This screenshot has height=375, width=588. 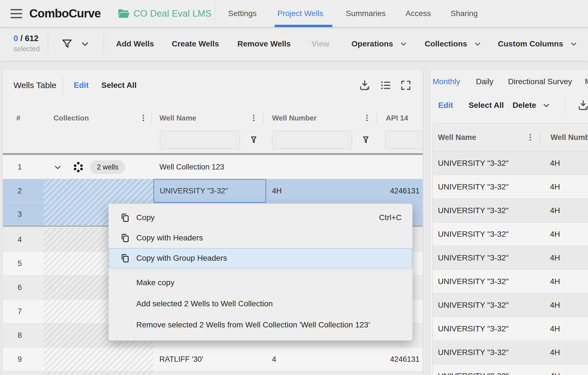 I want to click on active-tab-indicator, so click(x=304, y=26).